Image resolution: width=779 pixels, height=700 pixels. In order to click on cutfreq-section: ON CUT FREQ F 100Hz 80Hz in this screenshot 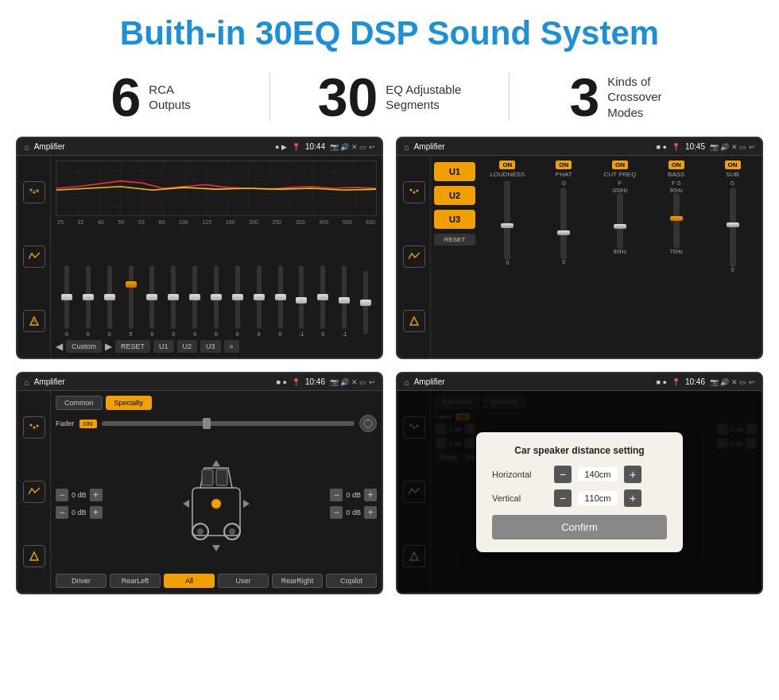, I will do `click(620, 257)`.